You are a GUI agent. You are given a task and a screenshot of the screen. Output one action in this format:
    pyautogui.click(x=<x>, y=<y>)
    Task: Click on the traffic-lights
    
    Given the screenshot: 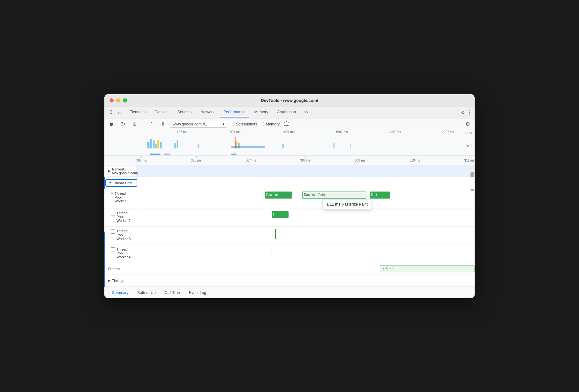 What is the action you would take?
    pyautogui.click(x=118, y=100)
    